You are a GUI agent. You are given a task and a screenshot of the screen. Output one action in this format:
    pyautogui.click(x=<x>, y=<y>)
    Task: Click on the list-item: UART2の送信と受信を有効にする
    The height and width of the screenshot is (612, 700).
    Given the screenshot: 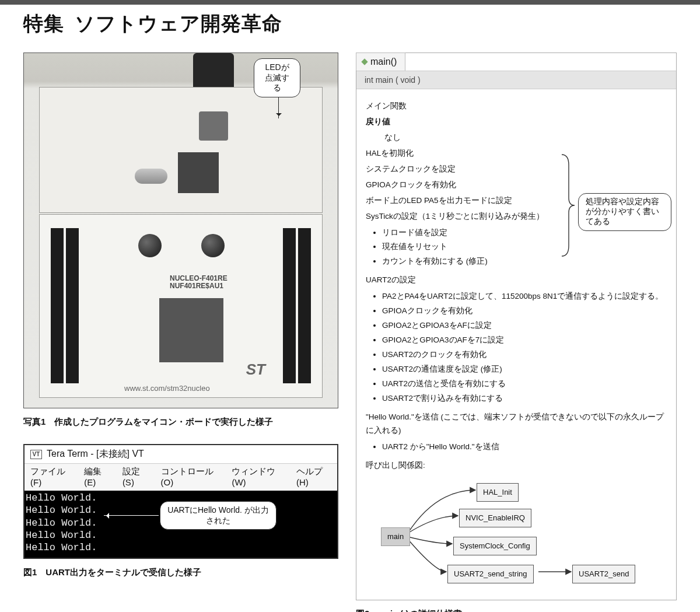 What is the action you would take?
    pyautogui.click(x=524, y=384)
    